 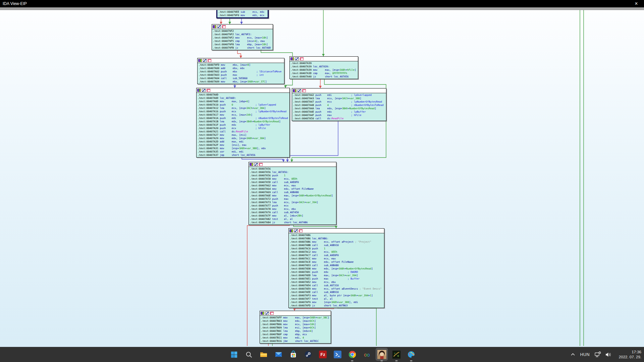 I want to click on taskbar-app-microsoft-store, so click(x=293, y=355).